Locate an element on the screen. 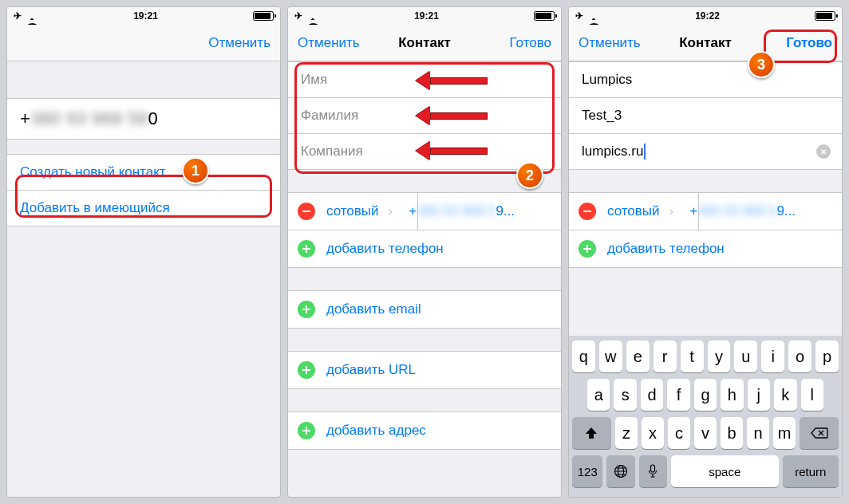 The height and width of the screenshot is (504, 849). firstname-field: Lumpics is located at coordinates (705, 80).